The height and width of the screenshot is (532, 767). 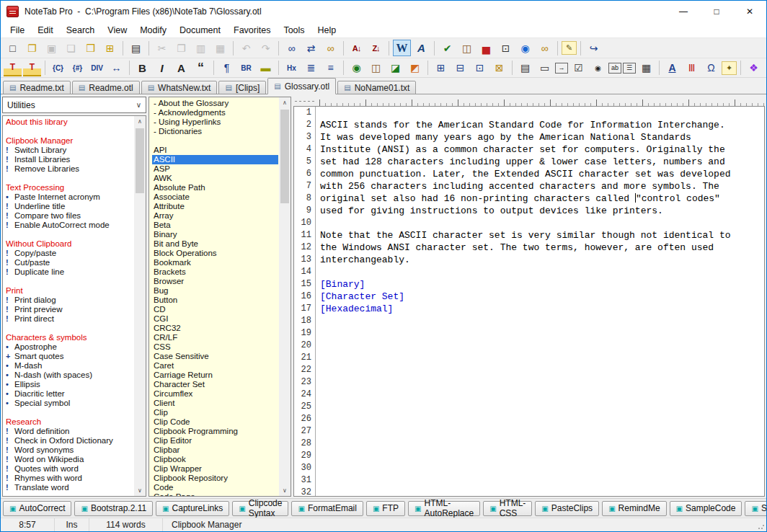 I want to click on open-tag-icon: T, so click(x=13, y=68).